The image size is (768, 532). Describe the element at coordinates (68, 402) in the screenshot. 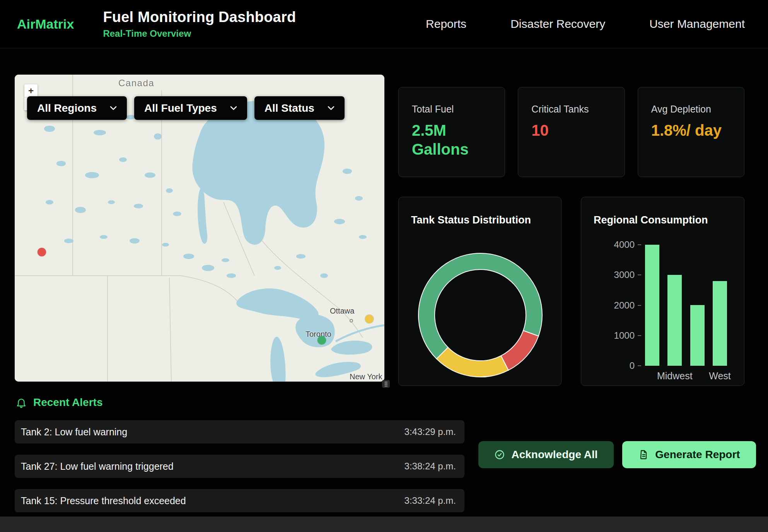

I see `alerts-title: Recent Alerts` at that location.